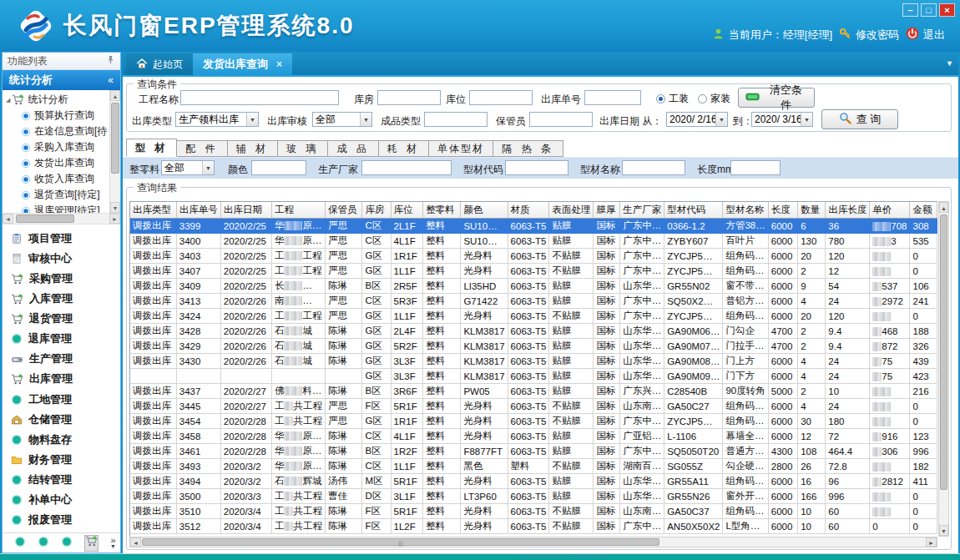 The width and height of the screenshot is (960, 560). What do you see at coordinates (65, 279) in the screenshot?
I see `sidebar-item-2: 采购管理` at bounding box center [65, 279].